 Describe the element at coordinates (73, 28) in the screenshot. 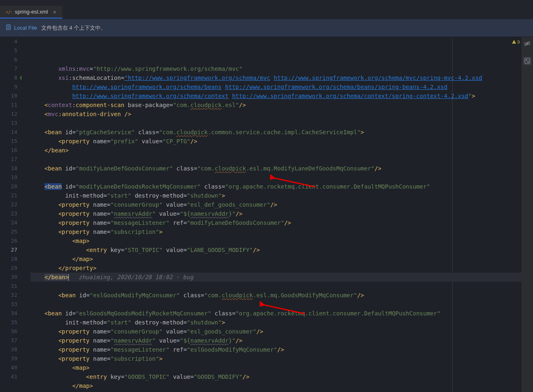

I see `context-text: 文件包含在 4 个上下文中。` at that location.